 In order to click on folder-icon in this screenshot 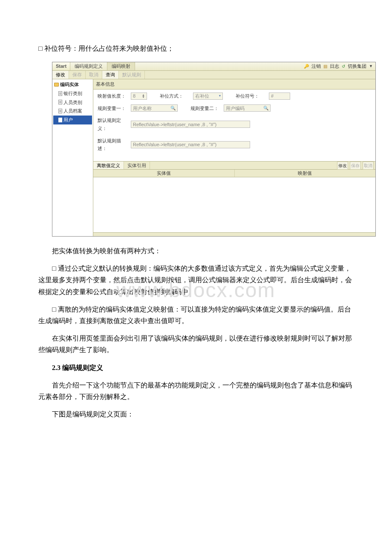, I will do `click(56, 84)`.